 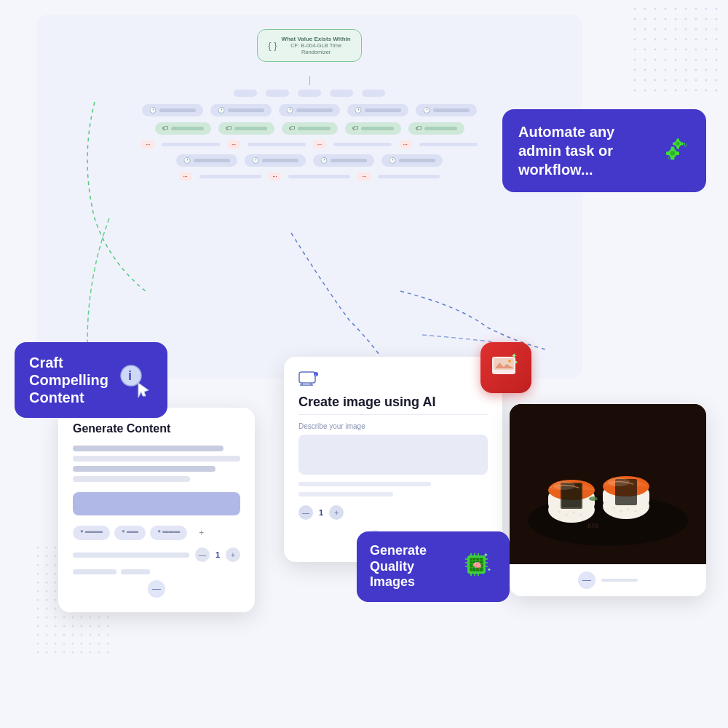 I want to click on sushi-card-bottom: —, so click(x=608, y=580).